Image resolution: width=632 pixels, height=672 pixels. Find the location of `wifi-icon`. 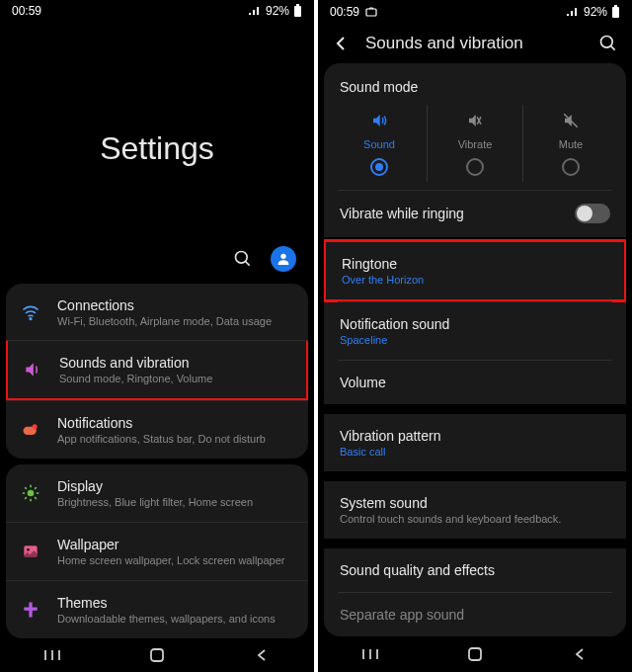

wifi-icon is located at coordinates (31, 312).